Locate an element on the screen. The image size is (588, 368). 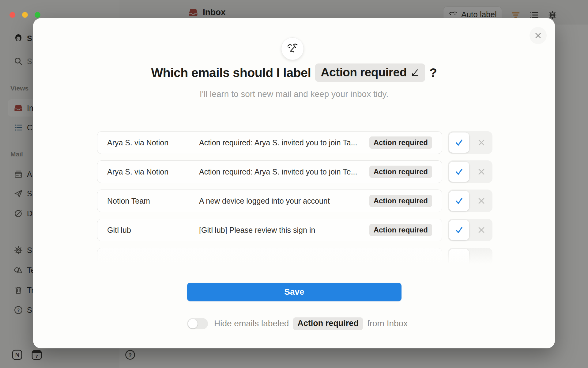
save-button: Save is located at coordinates (294, 292).